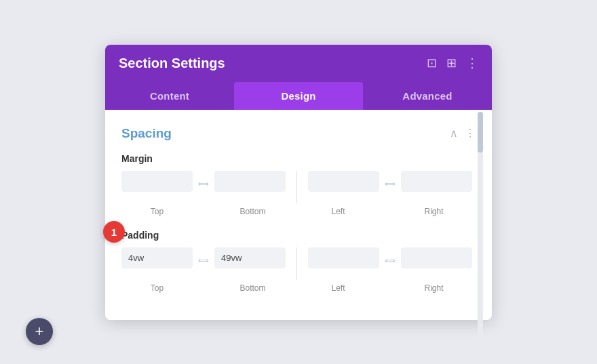 This screenshot has width=597, height=364. What do you see at coordinates (157, 211) in the screenshot?
I see `margin-top-label: Top` at bounding box center [157, 211].